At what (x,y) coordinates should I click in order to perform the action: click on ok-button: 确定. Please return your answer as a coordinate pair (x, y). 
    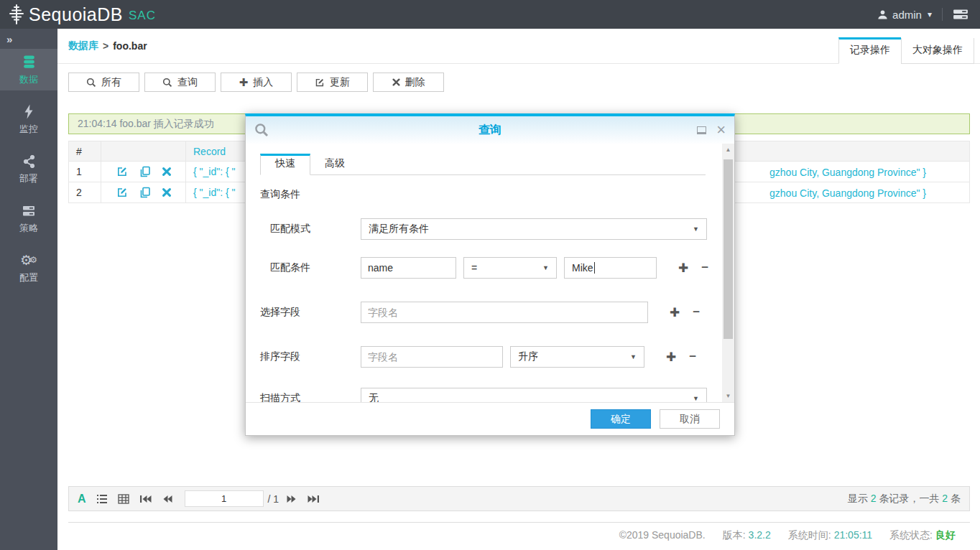
    Looking at the image, I should click on (621, 419).